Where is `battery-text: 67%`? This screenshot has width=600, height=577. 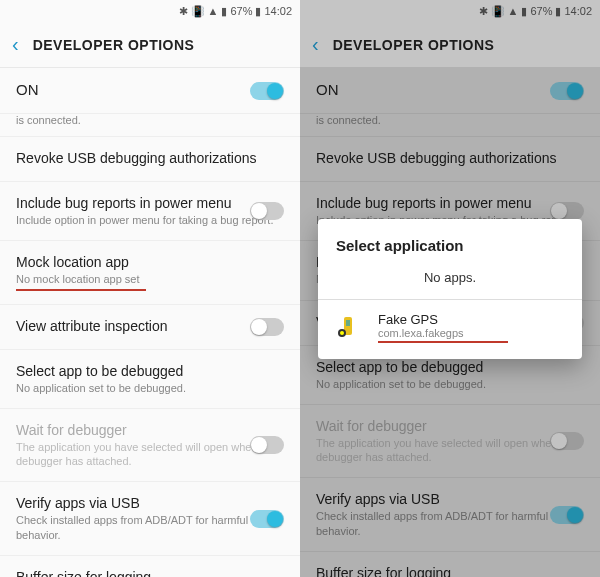 battery-text: 67% is located at coordinates (241, 11).